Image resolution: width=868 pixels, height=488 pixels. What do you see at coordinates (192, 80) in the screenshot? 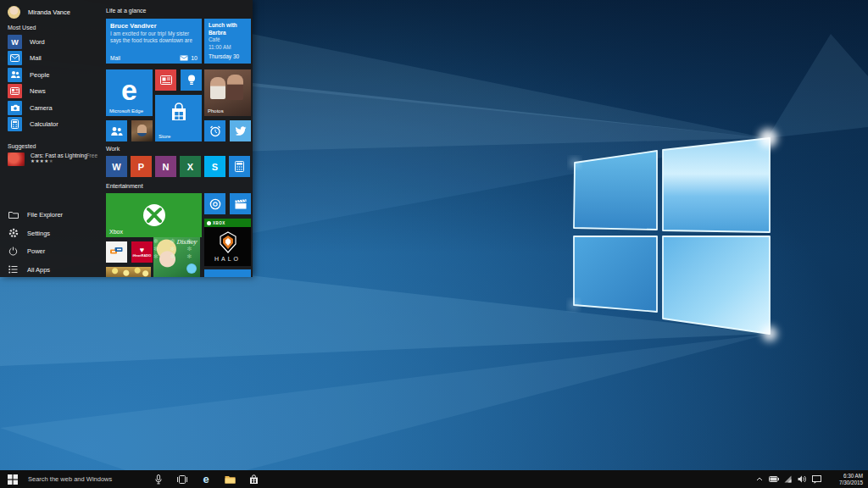
I see `tile-get-started` at bounding box center [192, 80].